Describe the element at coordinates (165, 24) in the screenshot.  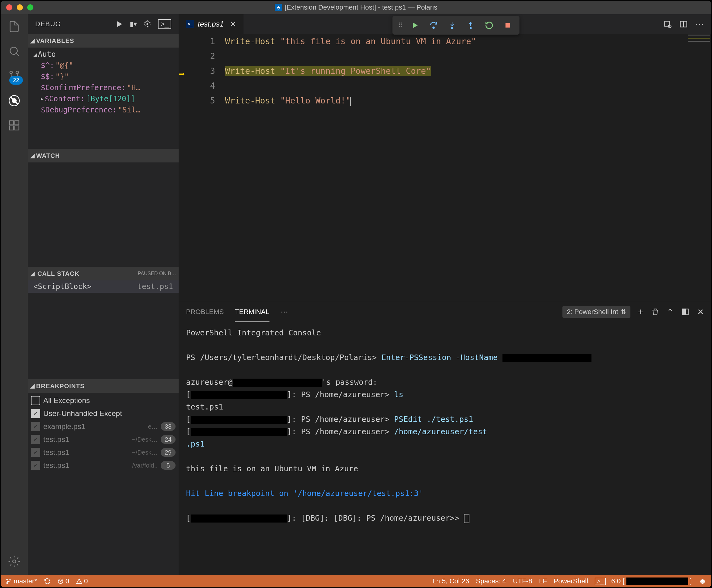
I see `debug-console-icon: >_` at that location.